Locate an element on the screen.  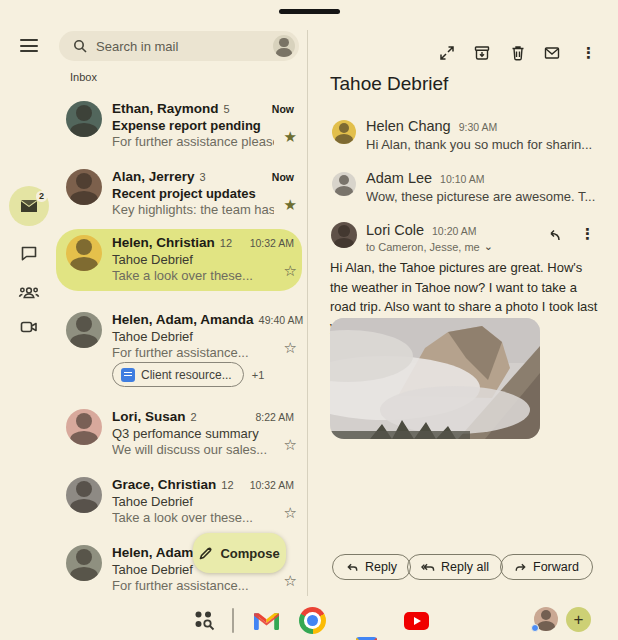
message-sender: Helen Chang is located at coordinates (408, 126).